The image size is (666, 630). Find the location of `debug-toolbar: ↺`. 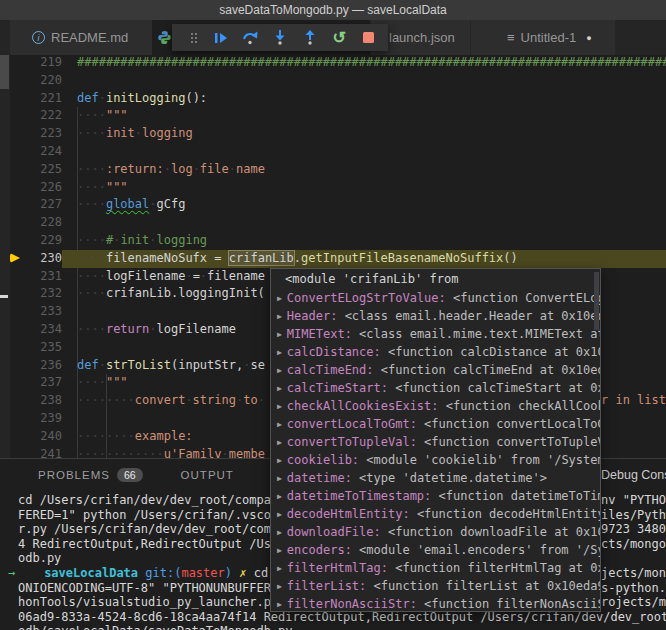

debug-toolbar: ↺ is located at coordinates (280, 38).